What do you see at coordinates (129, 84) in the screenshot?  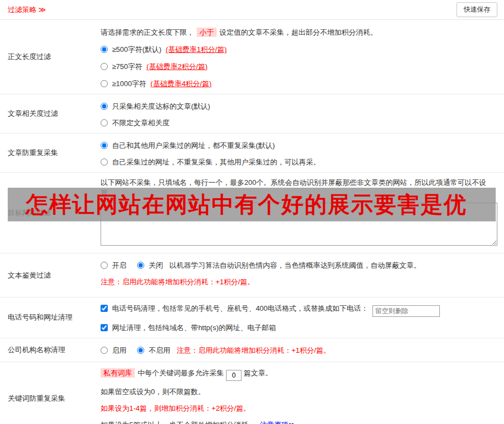 I see `option-label: ≥1000字符` at bounding box center [129, 84].